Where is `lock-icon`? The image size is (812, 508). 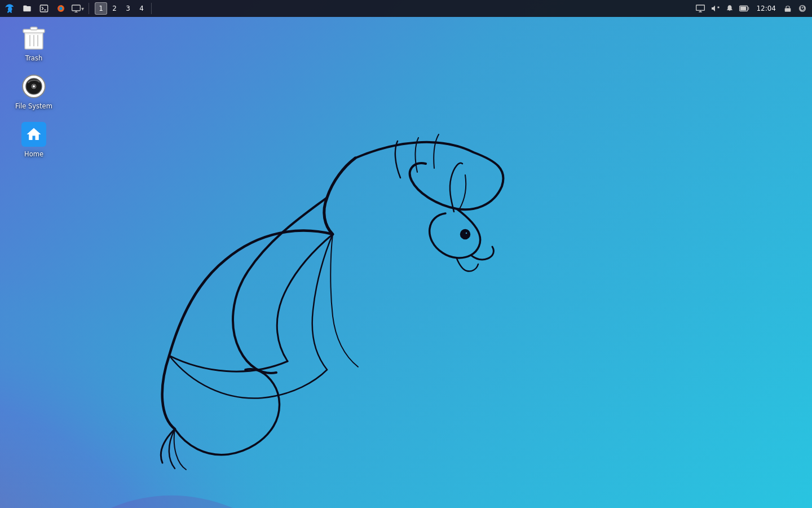
lock-icon is located at coordinates (788, 8).